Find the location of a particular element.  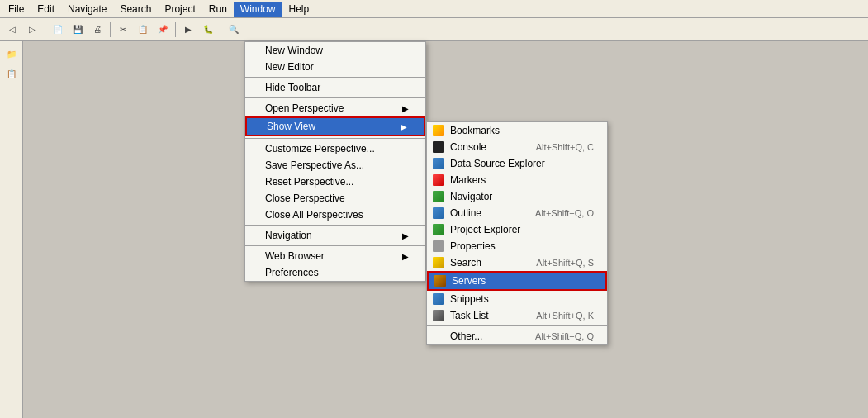

submenu-item-other: Other... Alt+Shift+Q, Q is located at coordinates (517, 336).